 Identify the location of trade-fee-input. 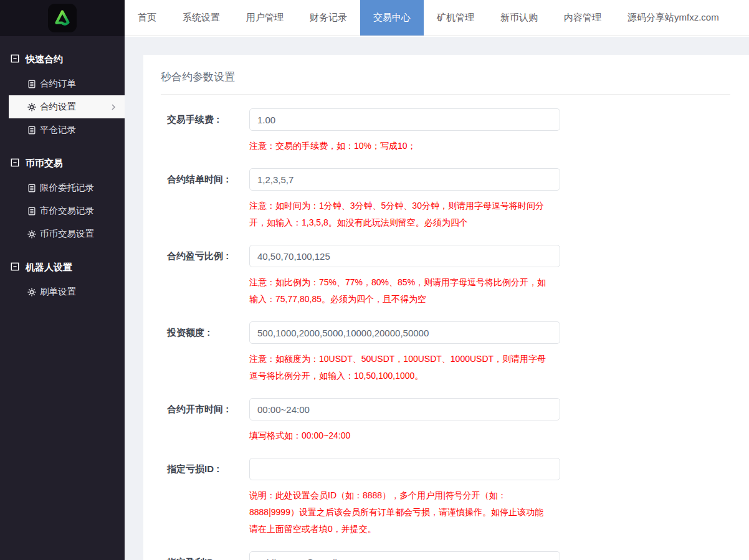
(405, 120).